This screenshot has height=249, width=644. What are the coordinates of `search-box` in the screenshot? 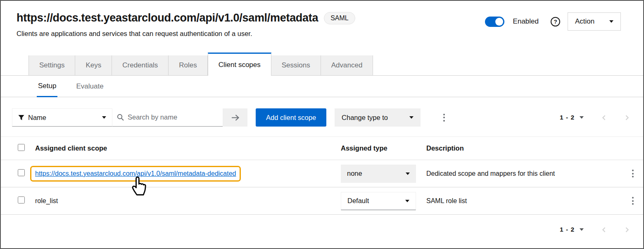 It's located at (168, 117).